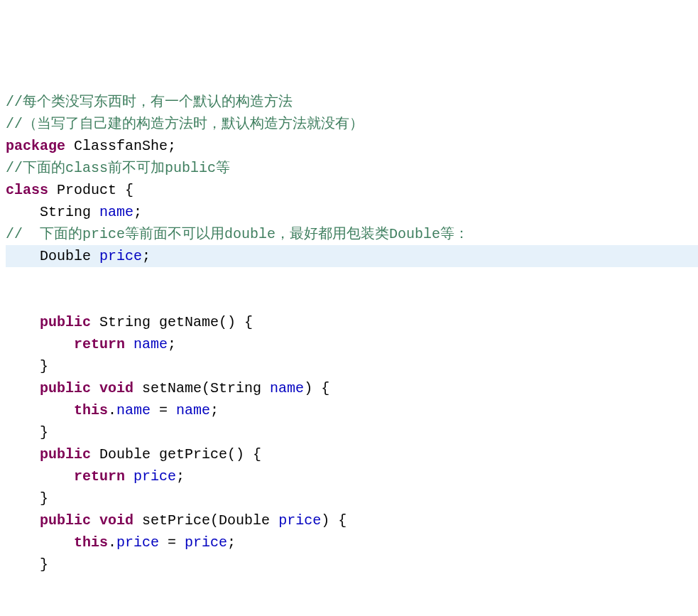  I want to click on code-line: //下面的class前不可加public等, so click(352, 168).